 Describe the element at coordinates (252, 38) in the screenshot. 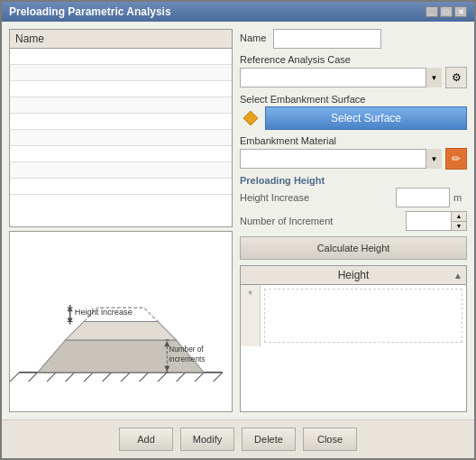

I see `name-label: Name` at that location.